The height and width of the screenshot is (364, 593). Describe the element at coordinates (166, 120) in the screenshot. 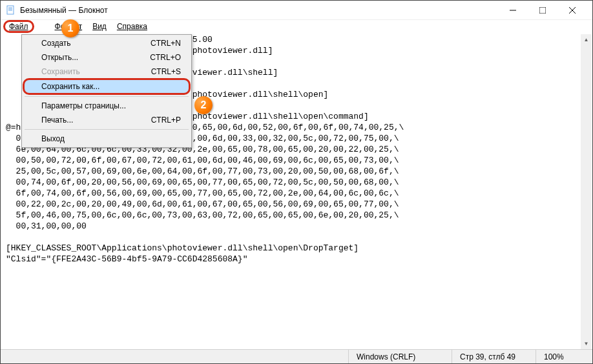

I see `menu-item-shortcut: CTRL+P` at that location.